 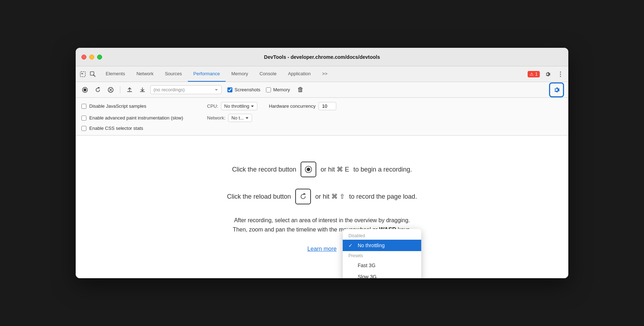 I want to click on learn-more-link: Learn more, so click(x=322, y=249).